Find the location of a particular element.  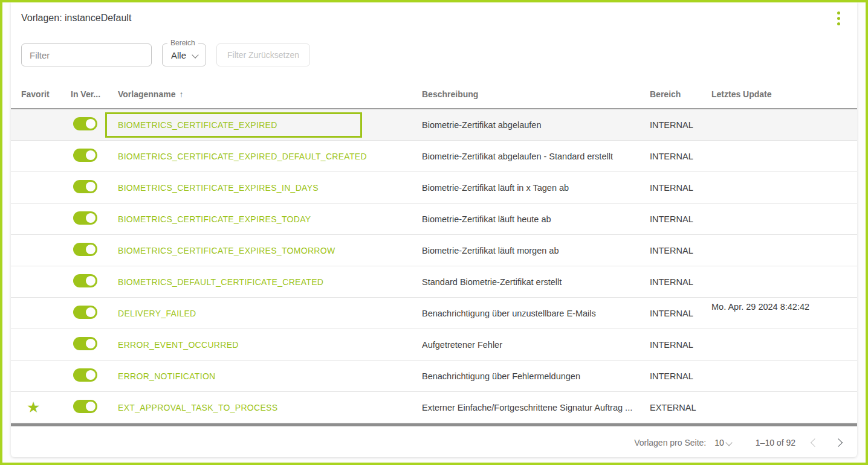

name-cell: BIOMETRICS_CERTIFICATE_EXPIRED is located at coordinates (270, 125).